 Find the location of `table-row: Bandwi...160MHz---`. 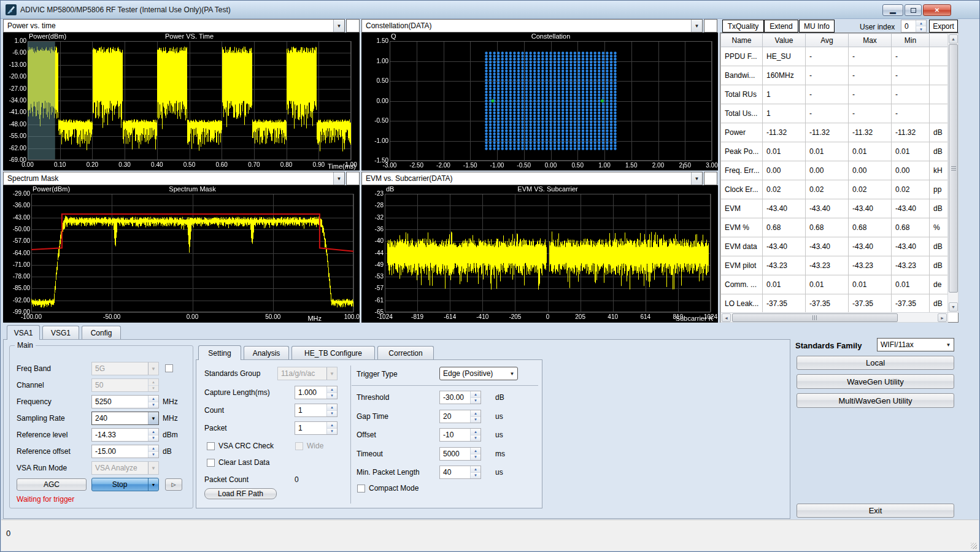

table-row: Bandwi...160MHz--- is located at coordinates (835, 76).